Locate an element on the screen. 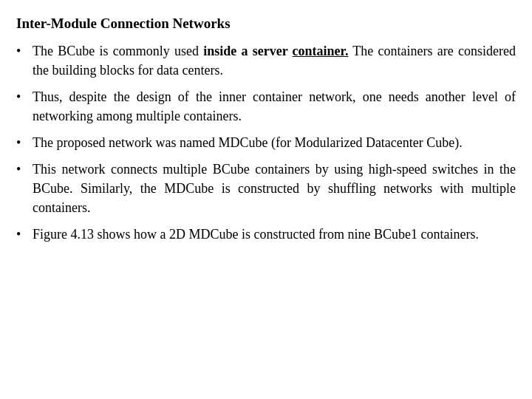 The image size is (532, 399). page-title: Inter-Module Connection Networks is located at coordinates (266, 24).